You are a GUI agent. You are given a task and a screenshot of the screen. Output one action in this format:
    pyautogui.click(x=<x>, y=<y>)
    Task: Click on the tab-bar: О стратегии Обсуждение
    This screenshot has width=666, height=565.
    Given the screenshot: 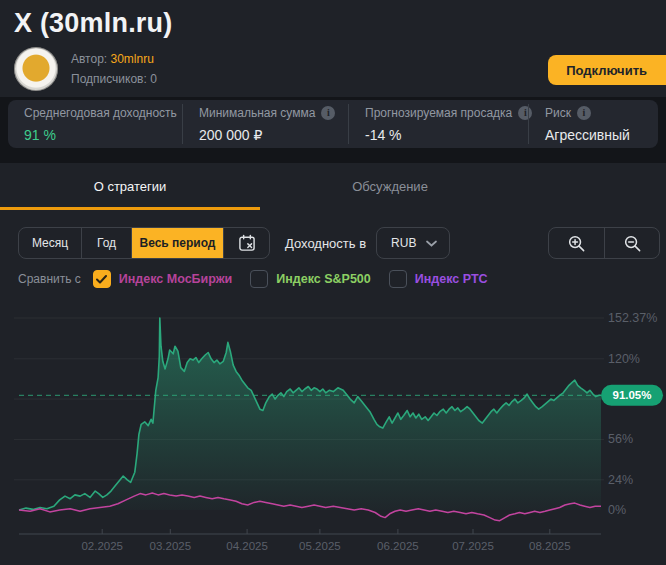 What is the action you would take?
    pyautogui.click(x=260, y=186)
    